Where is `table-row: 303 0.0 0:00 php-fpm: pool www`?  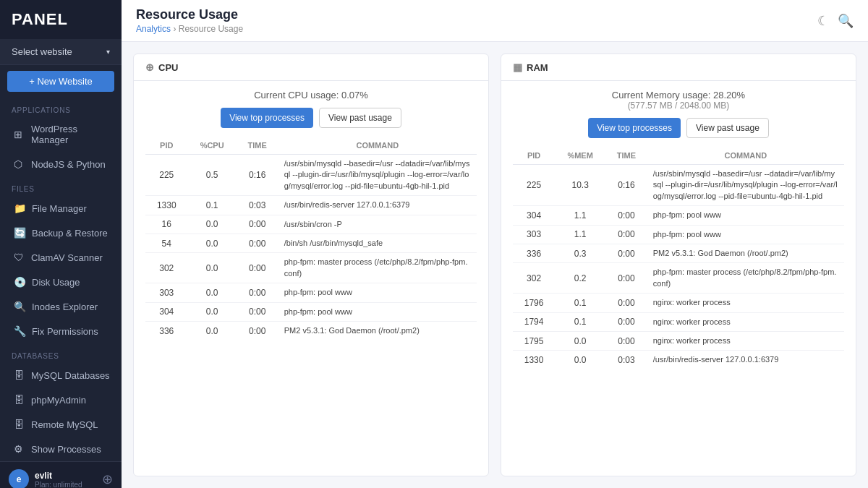 table-row: 303 0.0 0:00 php-fpm: pool www is located at coordinates (311, 293).